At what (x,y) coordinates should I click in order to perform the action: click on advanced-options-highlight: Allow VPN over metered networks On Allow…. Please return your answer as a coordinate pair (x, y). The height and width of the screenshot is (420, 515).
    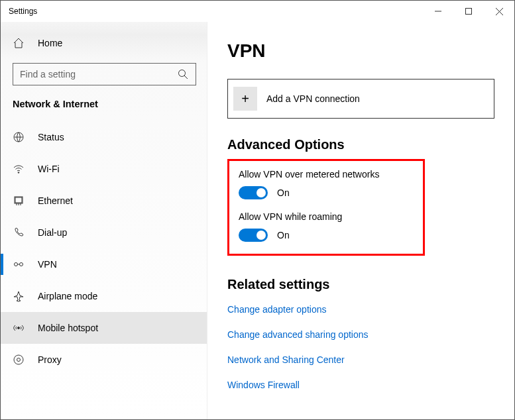
    Looking at the image, I should click on (326, 207).